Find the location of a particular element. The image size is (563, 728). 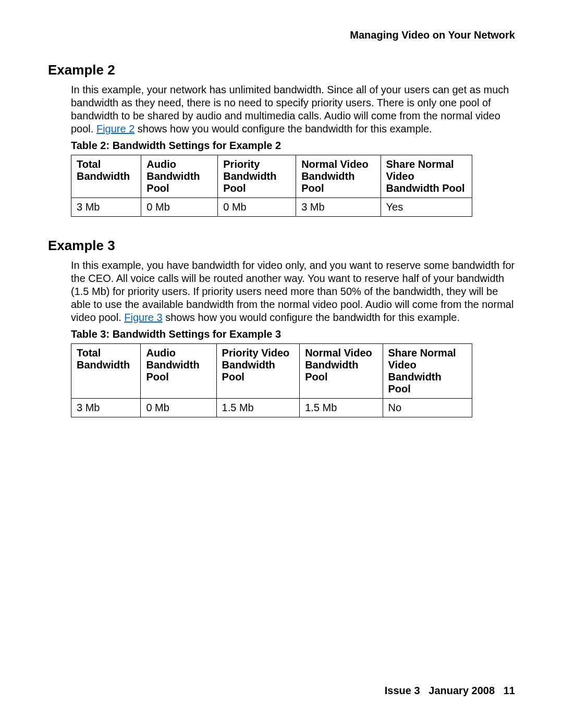

footer-page-number: 11 is located at coordinates (509, 690).